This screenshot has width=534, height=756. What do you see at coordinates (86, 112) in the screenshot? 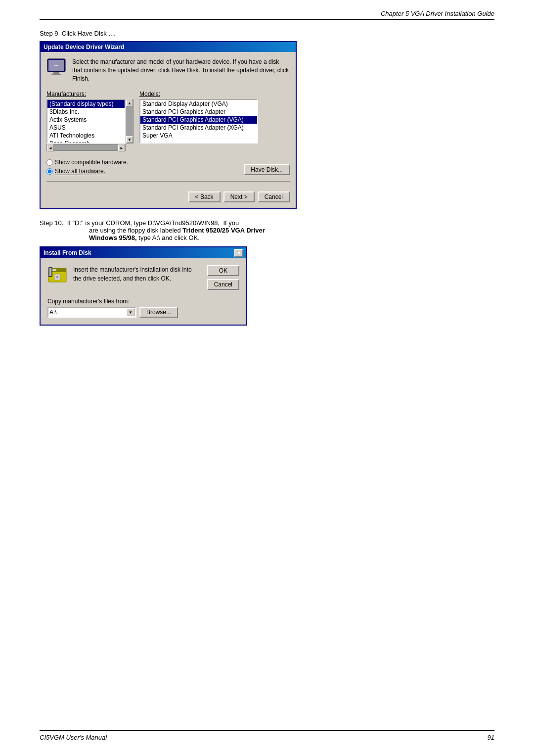
I see `list-item: 3Dlabs Inc.` at bounding box center [86, 112].